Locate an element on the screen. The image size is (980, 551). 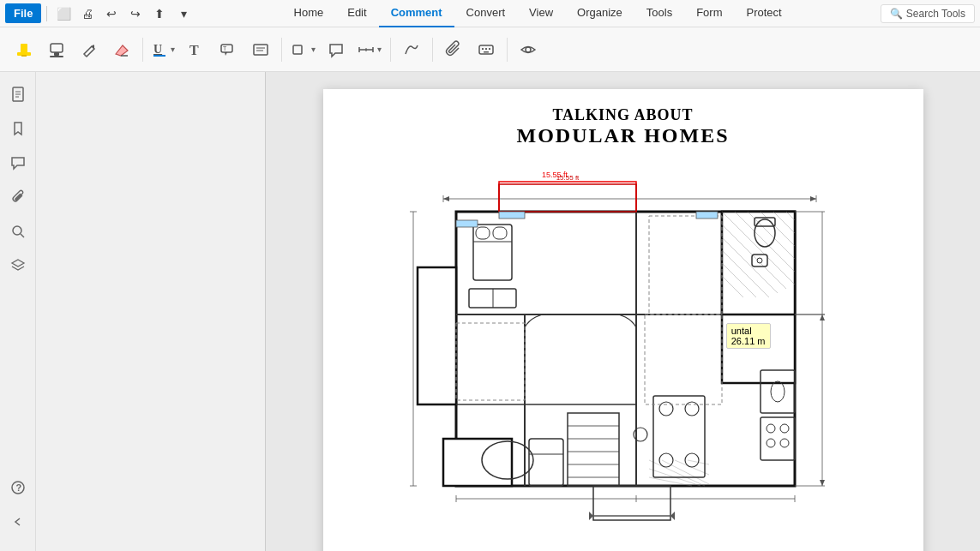
nav-convert: Convert is located at coordinates (486, 14).